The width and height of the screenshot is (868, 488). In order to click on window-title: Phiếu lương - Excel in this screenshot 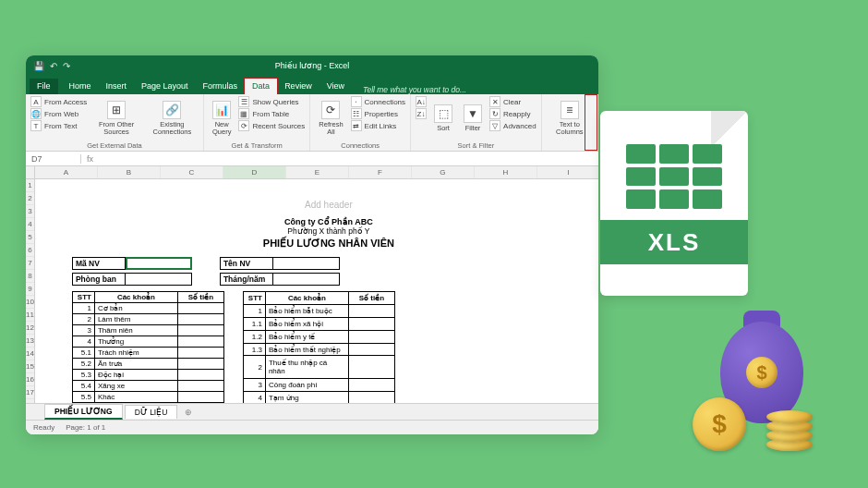, I will do `click(312, 66)`.